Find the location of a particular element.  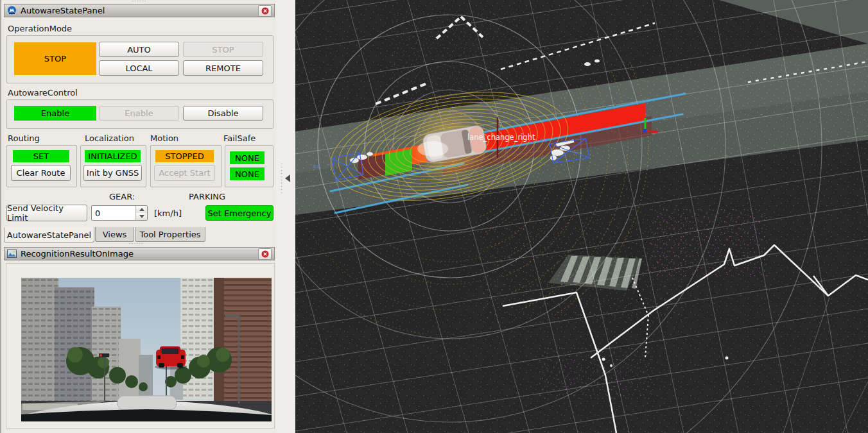

spin-down-button is located at coordinates (141, 217).